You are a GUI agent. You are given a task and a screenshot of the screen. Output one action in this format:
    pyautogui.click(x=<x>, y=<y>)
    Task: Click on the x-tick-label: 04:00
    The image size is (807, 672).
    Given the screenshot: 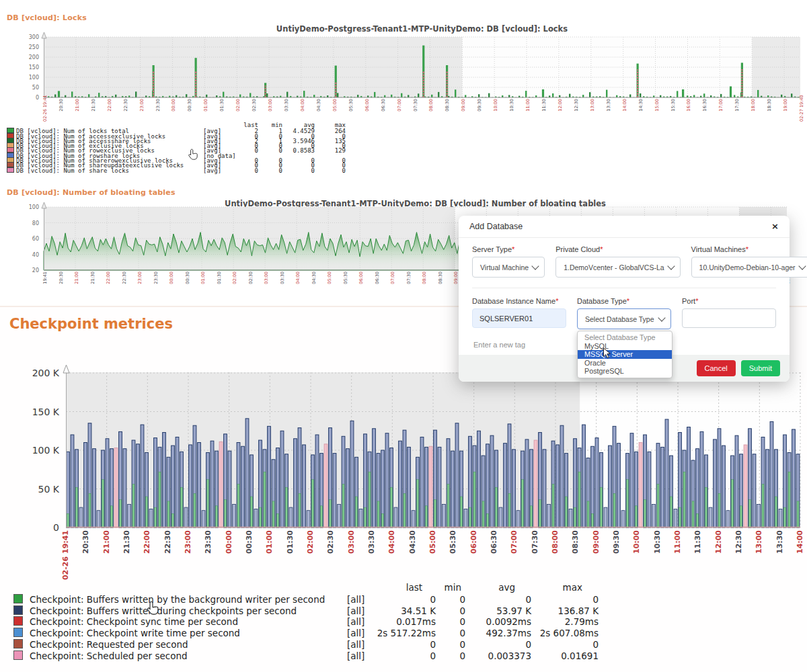 What is the action you would take?
    pyautogui.click(x=391, y=556)
    